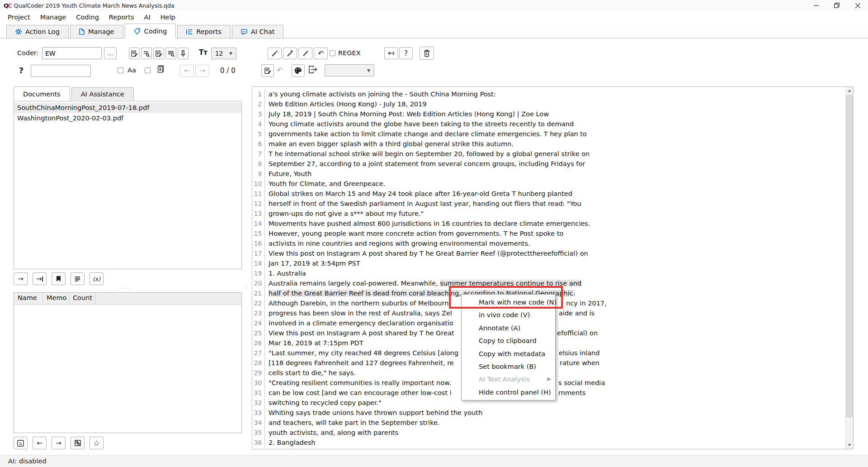  What do you see at coordinates (97, 279) in the screenshot?
I see `fx-button: (x)` at bounding box center [97, 279].